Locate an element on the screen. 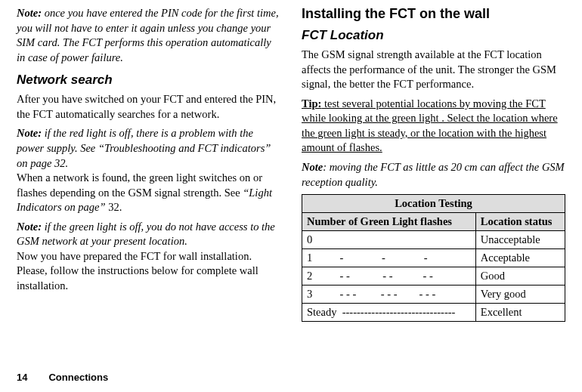  network-p1: After you have switched on your FCT and … is located at coordinates (148, 107).